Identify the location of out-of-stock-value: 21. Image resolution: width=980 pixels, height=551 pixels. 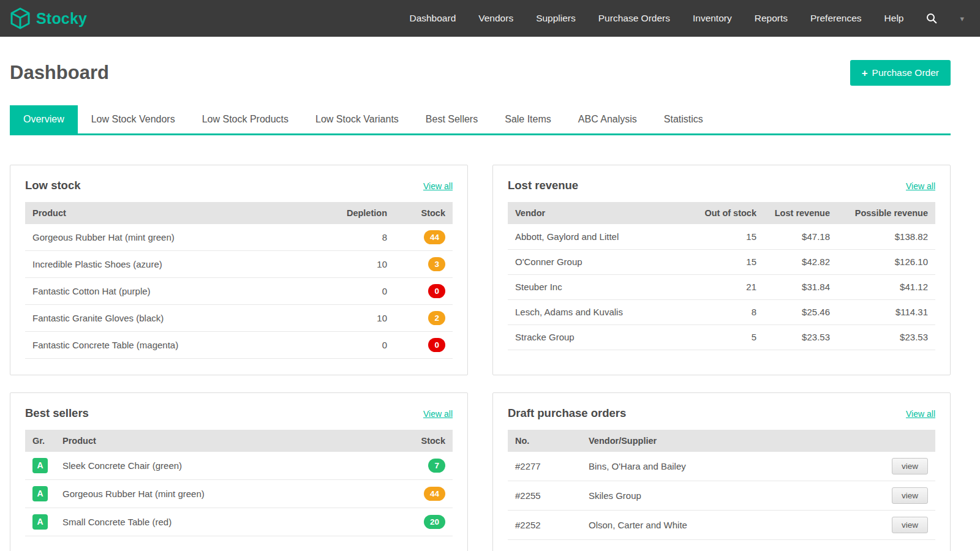
(727, 287).